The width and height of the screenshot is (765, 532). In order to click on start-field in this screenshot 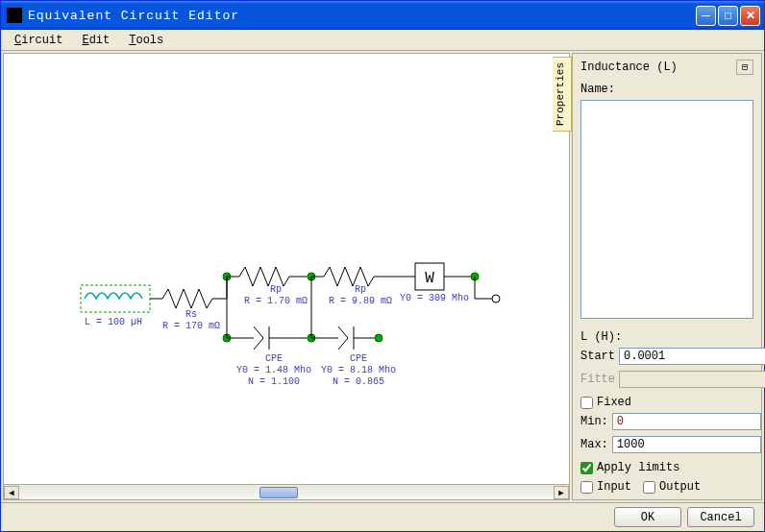, I will do `click(692, 356)`.